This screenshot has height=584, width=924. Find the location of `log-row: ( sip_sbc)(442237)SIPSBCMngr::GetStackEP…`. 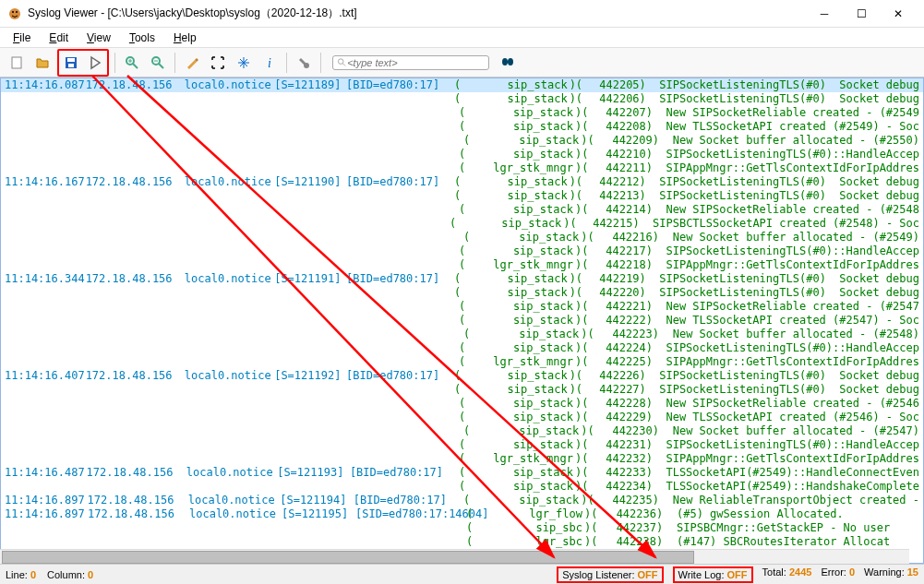

log-row: ( sip_sbc)(442237)SIPSBCMngr::GetStackEP… is located at coordinates (462, 528).